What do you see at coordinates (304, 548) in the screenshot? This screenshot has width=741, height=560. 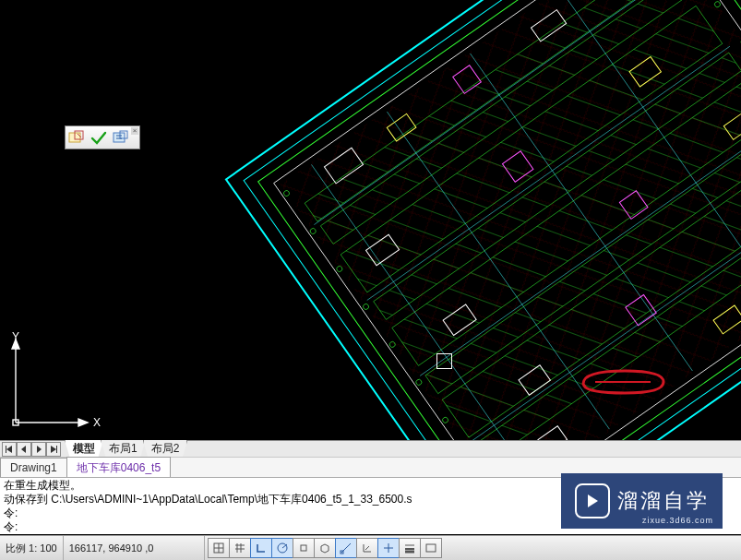 I see `toggle-osnap` at bounding box center [304, 548].